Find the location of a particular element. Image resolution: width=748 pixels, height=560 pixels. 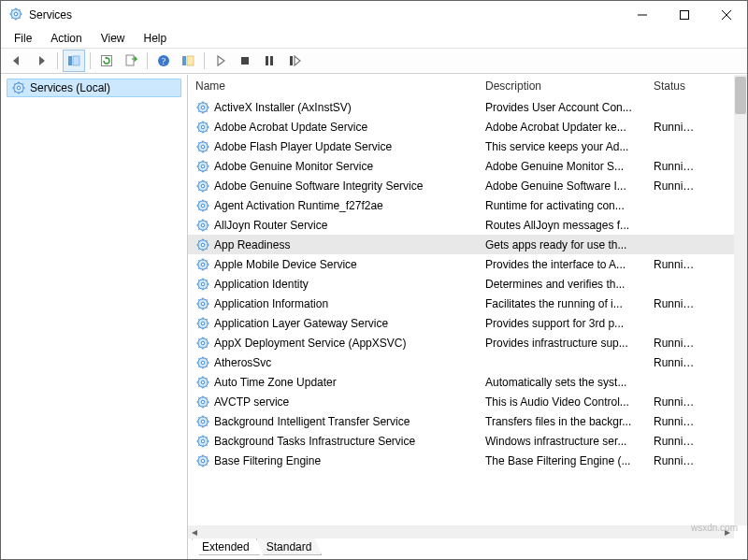

service-name: App Readiness is located at coordinates (252, 245).